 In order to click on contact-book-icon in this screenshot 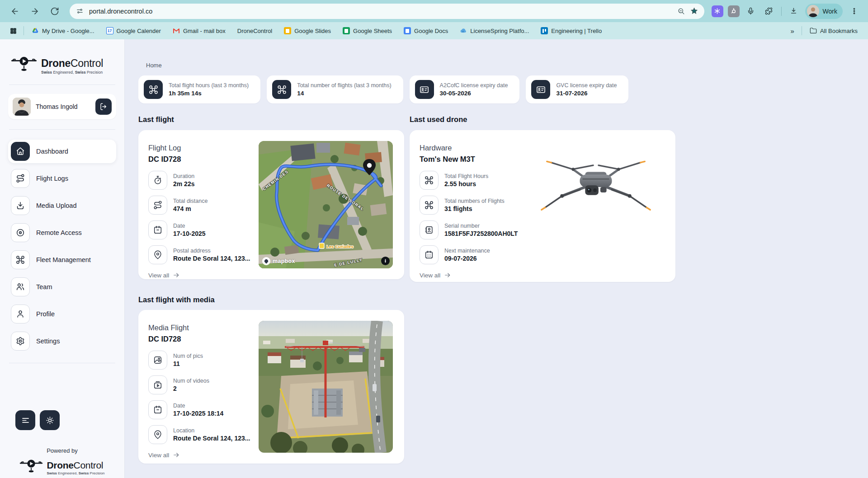, I will do `click(429, 230)`.